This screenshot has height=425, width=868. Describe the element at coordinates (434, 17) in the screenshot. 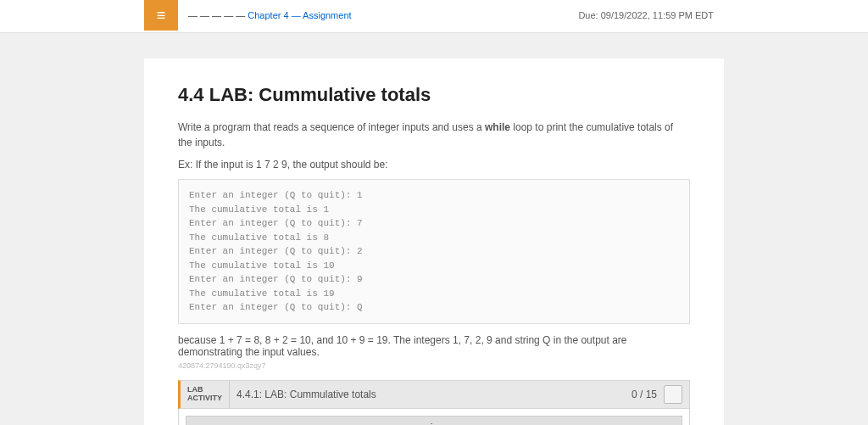

I see `assignment-banner: ≡ — — — — — Chapter 4 — Assignment Due: …` at that location.